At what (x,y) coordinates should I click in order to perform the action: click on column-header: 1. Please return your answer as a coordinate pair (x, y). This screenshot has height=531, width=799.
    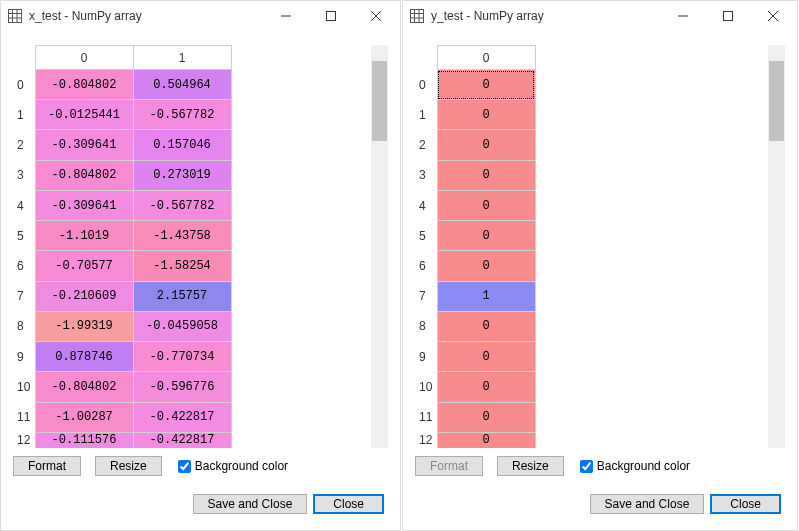
    Looking at the image, I should click on (182, 58).